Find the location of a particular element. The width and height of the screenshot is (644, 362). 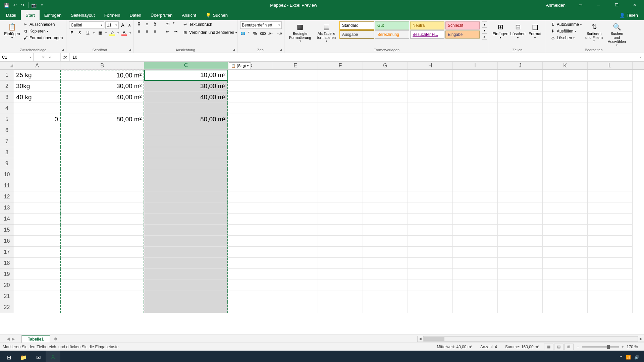

cell-F15 is located at coordinates (340, 230).